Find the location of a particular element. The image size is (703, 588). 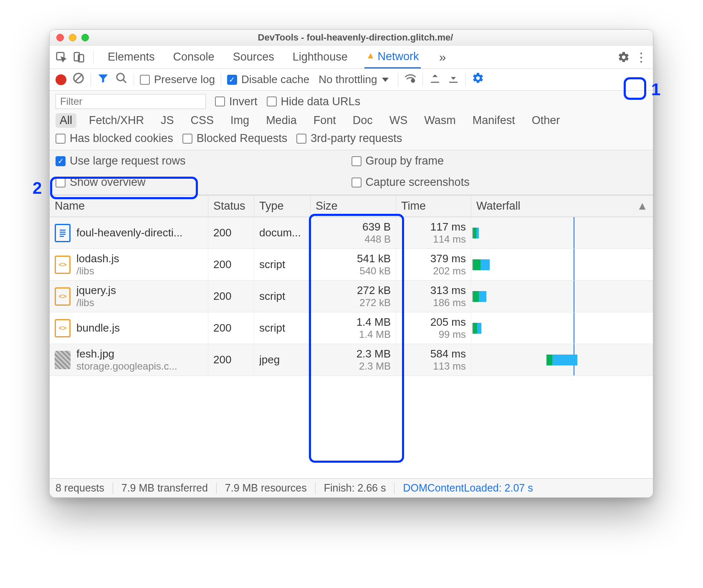

table-row: <>jquery.js/libs200script272 kB272 kB313… is located at coordinates (352, 297).